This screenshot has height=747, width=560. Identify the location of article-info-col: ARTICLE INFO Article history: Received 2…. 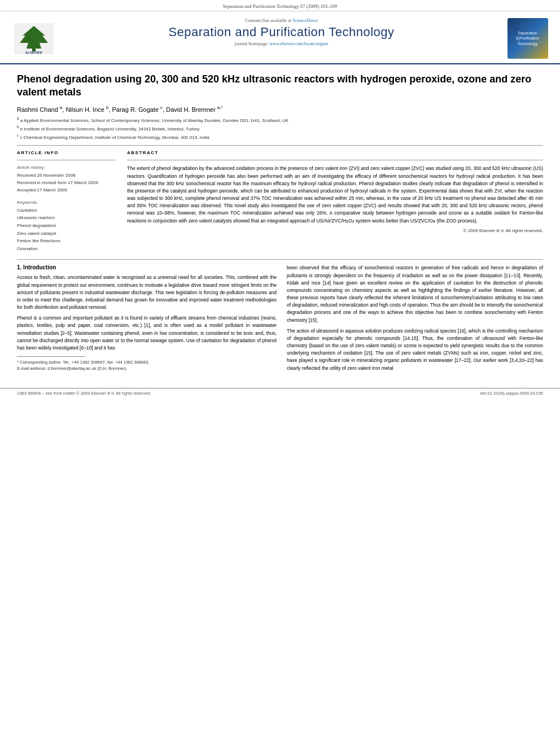
(67, 201).